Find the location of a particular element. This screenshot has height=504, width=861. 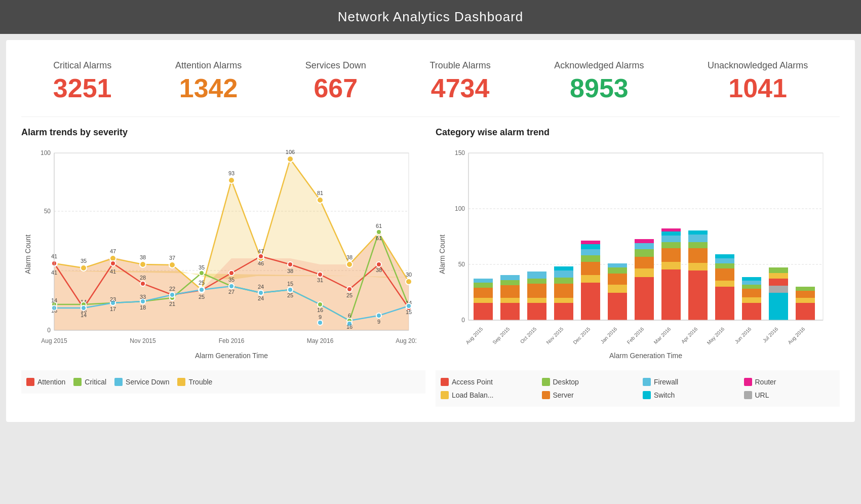

svg-text: 17 is located at coordinates (113, 309).